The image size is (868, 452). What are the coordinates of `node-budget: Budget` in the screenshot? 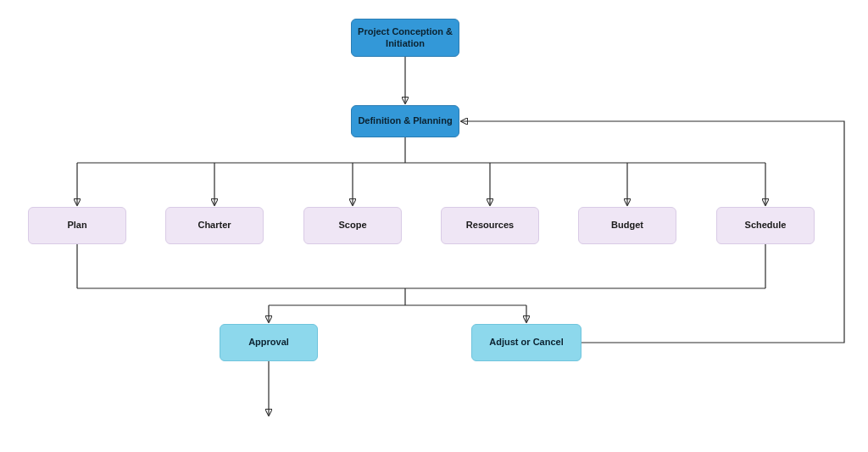 It's located at (627, 226).